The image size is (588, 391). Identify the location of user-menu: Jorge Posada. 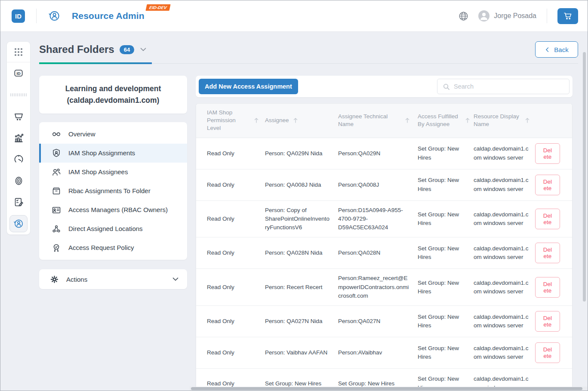
(508, 16).